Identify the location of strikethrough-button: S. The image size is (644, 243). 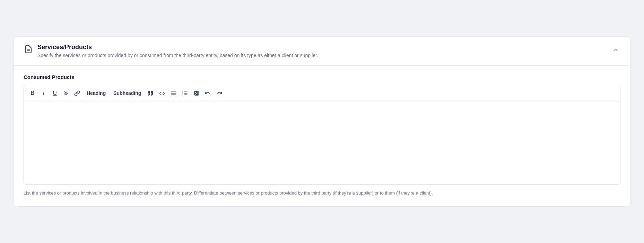
(66, 93).